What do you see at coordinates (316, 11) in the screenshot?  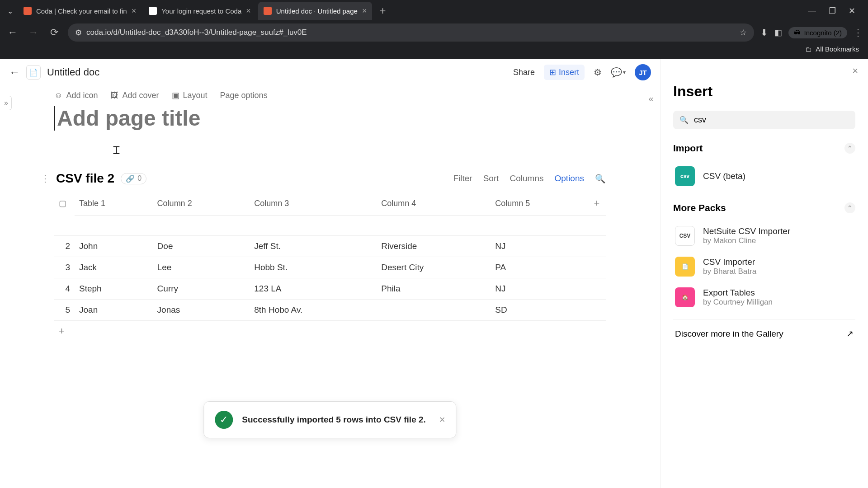 I see `browser-tab-active: Untitled doc · Untitled page ×` at bounding box center [316, 11].